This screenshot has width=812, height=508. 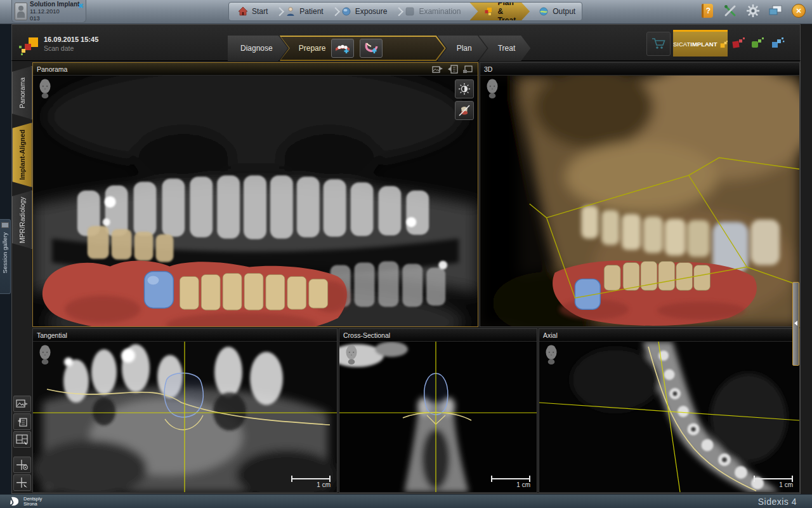 What do you see at coordinates (796, 324) in the screenshot?
I see `object-bar-handle` at bounding box center [796, 324].